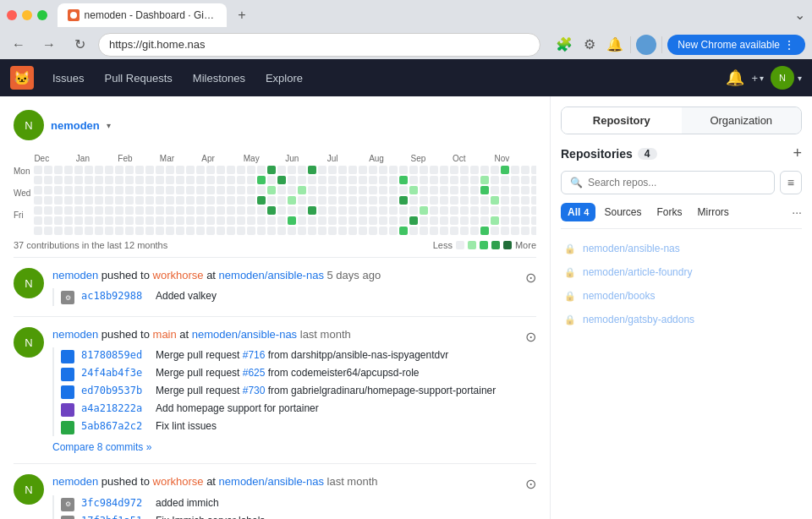 The image size is (812, 519). What do you see at coordinates (623, 212) in the screenshot?
I see `filter-tab-sources: Sources` at bounding box center [623, 212].